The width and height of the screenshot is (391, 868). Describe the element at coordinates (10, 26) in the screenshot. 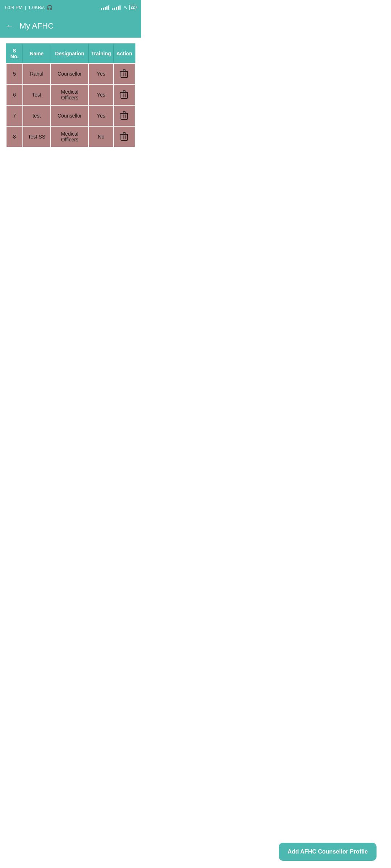

I see `back-button: ←` at that location.